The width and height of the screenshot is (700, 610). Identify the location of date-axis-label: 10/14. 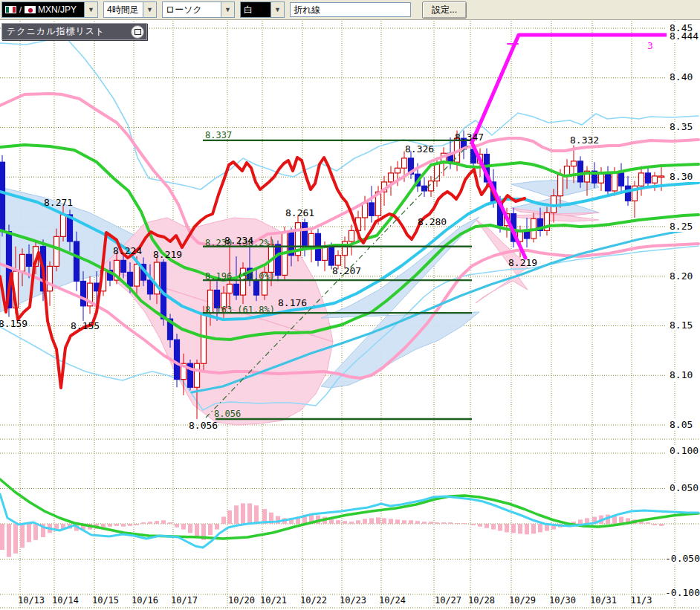
(65, 600).